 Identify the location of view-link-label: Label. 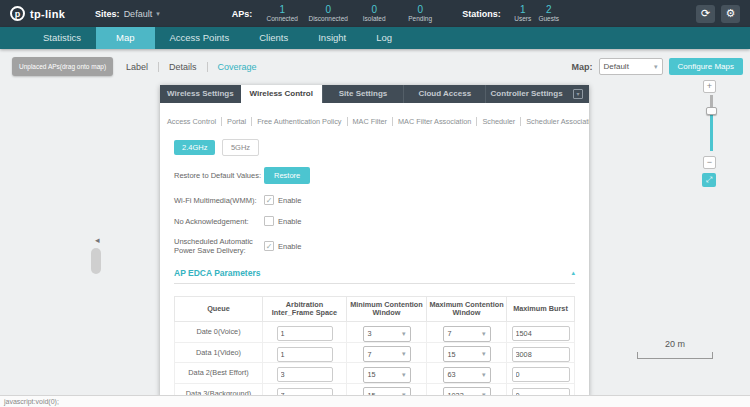
(138, 67).